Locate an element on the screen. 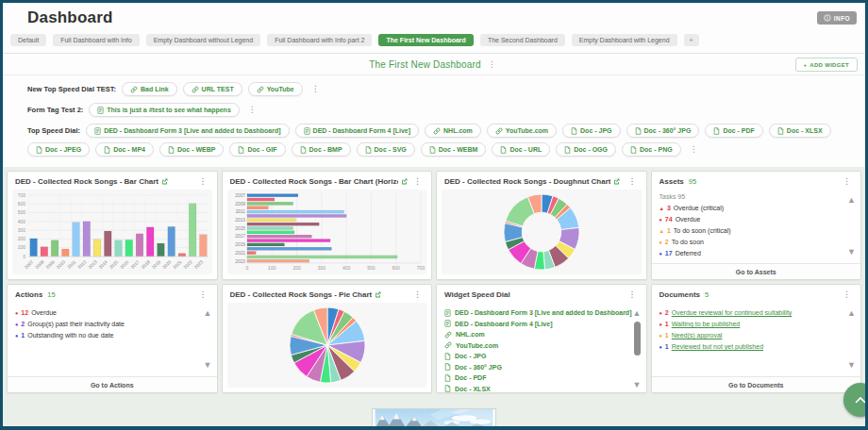 This screenshot has width=868, height=430. speed-dial-pill: Bad Link is located at coordinates (149, 89).